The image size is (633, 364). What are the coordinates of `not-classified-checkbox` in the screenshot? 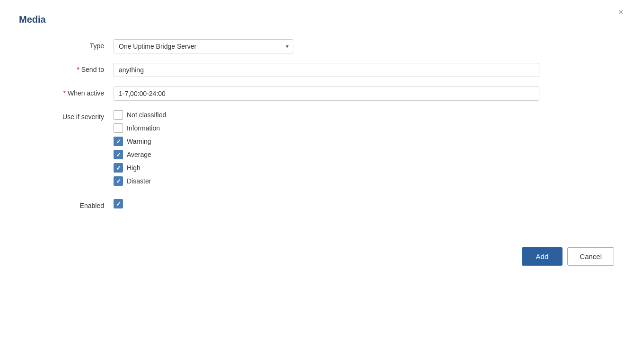 It's located at (118, 115).